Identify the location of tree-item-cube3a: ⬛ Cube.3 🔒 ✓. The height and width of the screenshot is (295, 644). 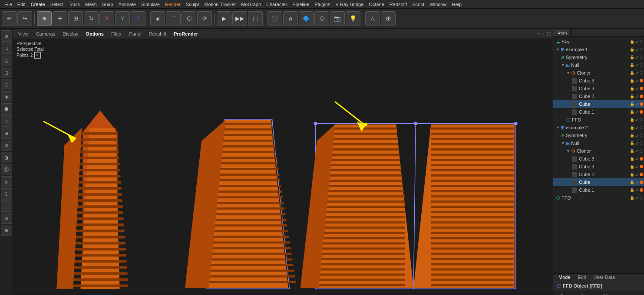
(598, 81).